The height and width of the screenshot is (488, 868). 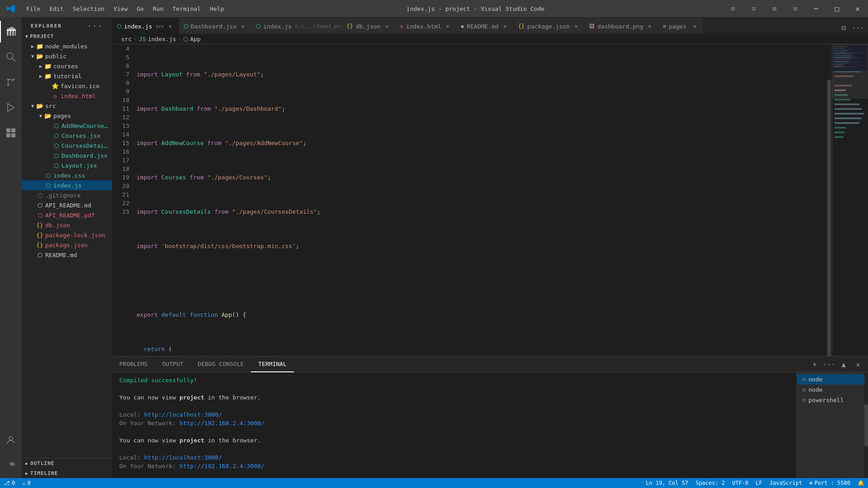 I want to click on tree-courses: ▶ 📁 courses, so click(x=67, y=66).